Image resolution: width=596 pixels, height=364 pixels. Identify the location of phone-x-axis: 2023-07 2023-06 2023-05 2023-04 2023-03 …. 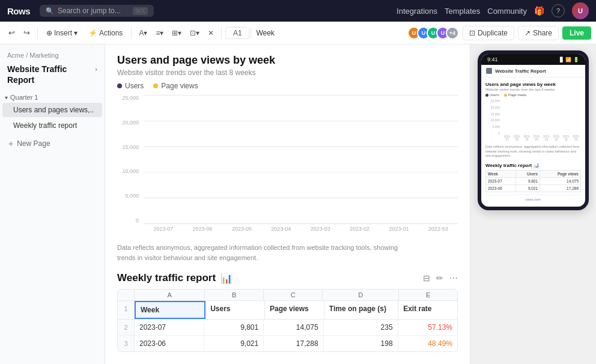
(542, 139).